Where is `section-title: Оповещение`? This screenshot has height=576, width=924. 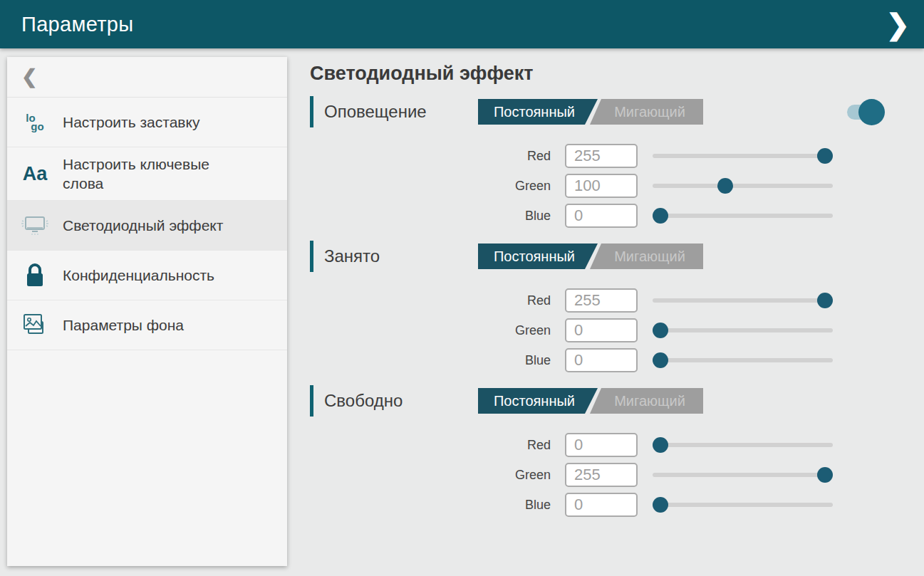
section-title: Оповещение is located at coordinates (401, 112).